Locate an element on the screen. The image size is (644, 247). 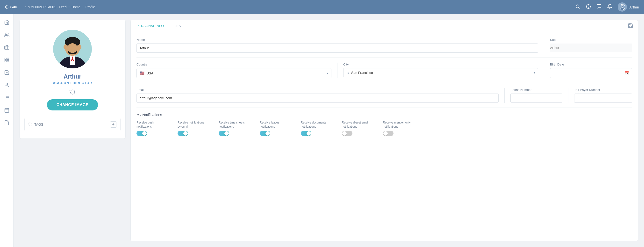
phone-label: Phone Number is located at coordinates (536, 90).